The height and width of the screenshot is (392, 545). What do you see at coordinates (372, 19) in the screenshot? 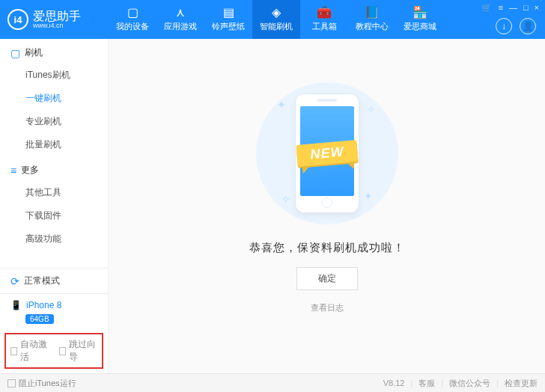
I see `nav-tutorials: 📘教程中心` at bounding box center [372, 19].